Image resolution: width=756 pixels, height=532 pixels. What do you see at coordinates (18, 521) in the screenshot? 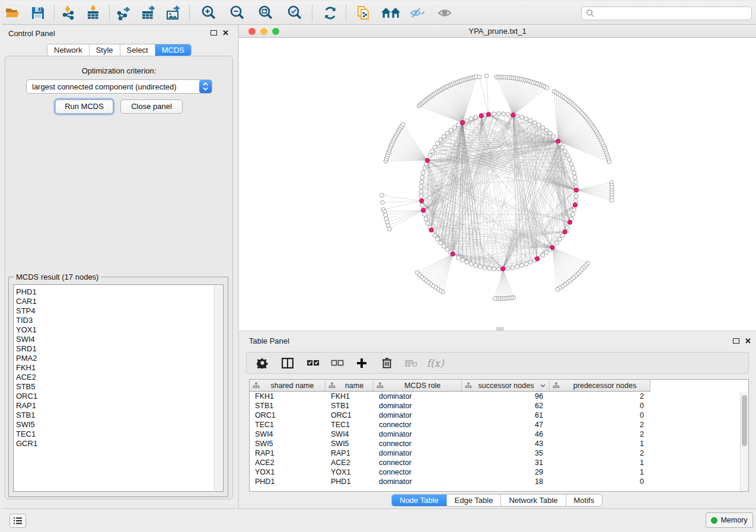
I see `task-history-button` at bounding box center [18, 521].